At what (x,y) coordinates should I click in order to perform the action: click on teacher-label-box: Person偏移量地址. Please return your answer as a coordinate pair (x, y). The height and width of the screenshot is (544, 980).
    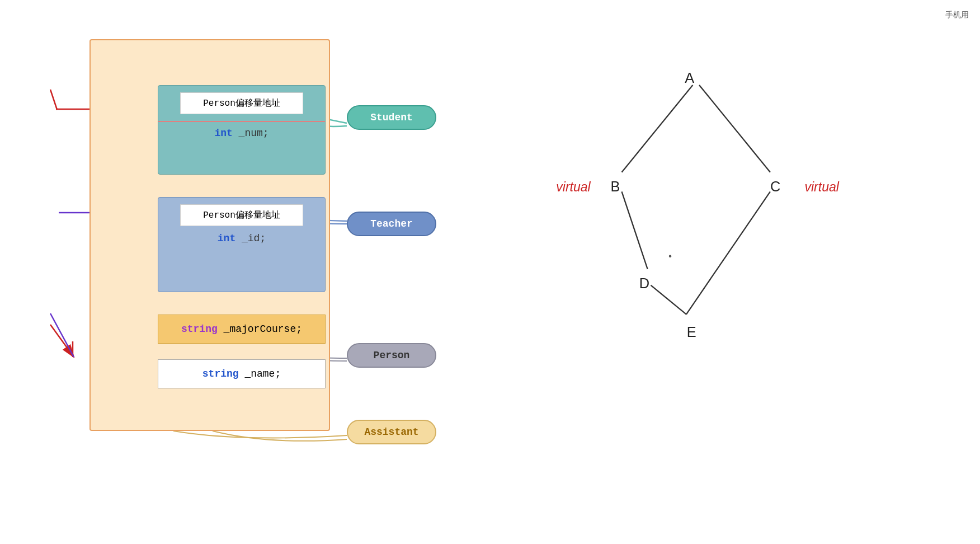
    Looking at the image, I should click on (242, 215).